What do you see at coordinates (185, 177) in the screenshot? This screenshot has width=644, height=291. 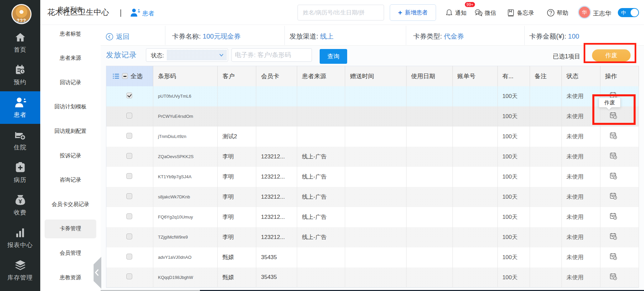 I see `cell-barcode: KT1Yb9p7gSJ4A` at bounding box center [185, 177].